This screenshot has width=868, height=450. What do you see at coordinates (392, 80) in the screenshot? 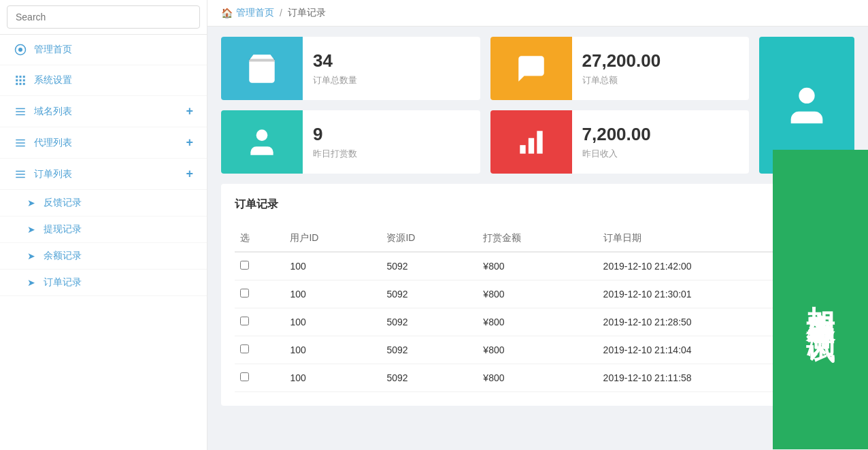
I see `stat-orders-label: 订单总数量` at bounding box center [392, 80].